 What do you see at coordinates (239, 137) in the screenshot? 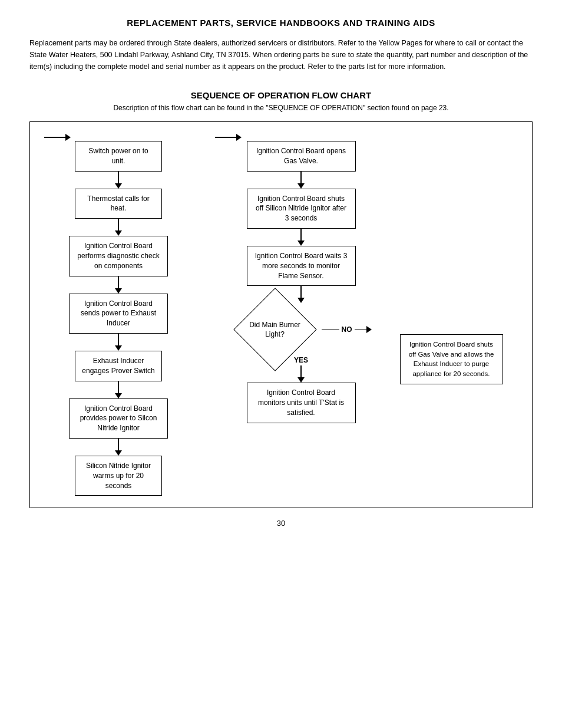
I see `right-entry-arrowhead` at bounding box center [239, 137].